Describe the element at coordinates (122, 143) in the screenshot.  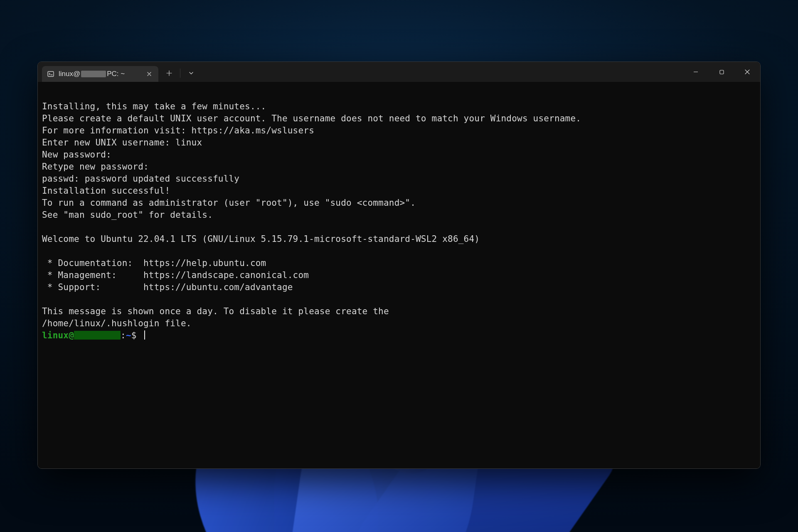
I see `output-line: Enter new UNIX username: linux` at that location.